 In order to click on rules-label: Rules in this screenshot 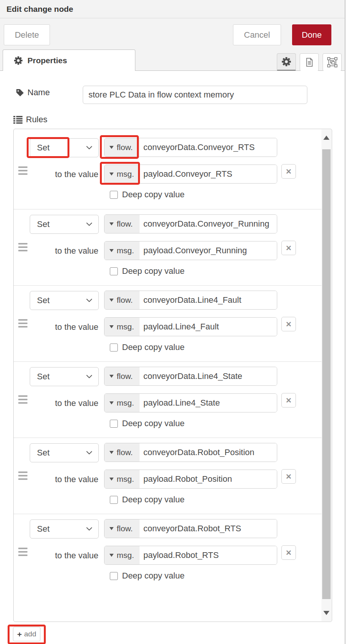, I will do `click(31, 120)`.